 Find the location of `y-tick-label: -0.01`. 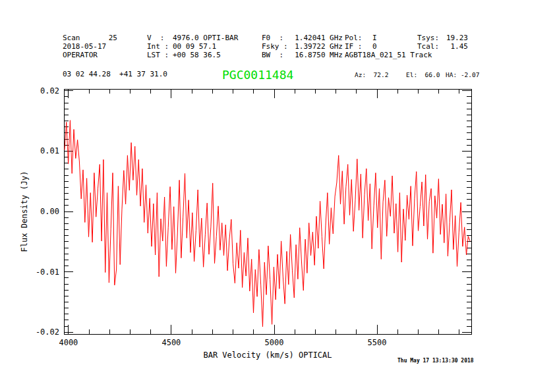

y-tick-label: -0.01 is located at coordinates (47, 272).